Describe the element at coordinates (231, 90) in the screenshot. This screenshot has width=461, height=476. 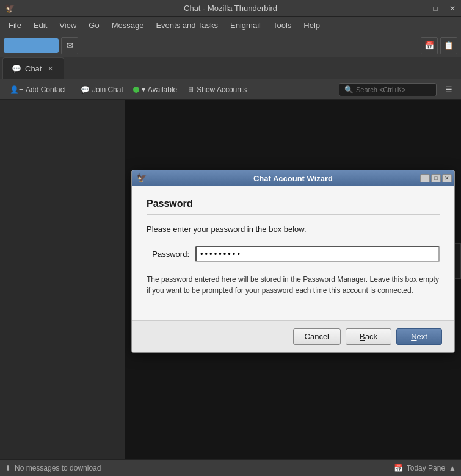
I see `chat-toolbar: 👤+ Add Contact 💬 Join Chat ▾ Available 🖥…` at that location.